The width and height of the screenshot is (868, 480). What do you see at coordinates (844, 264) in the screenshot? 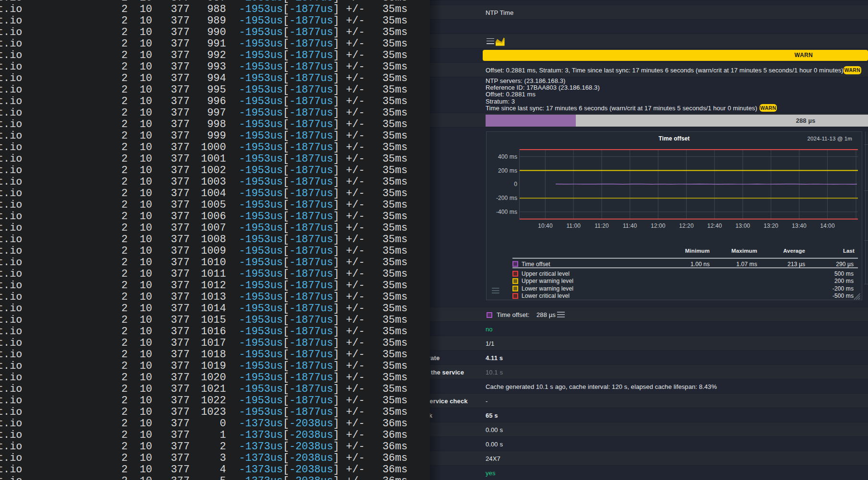
I see `svg-text: 290 µs` at bounding box center [844, 264].